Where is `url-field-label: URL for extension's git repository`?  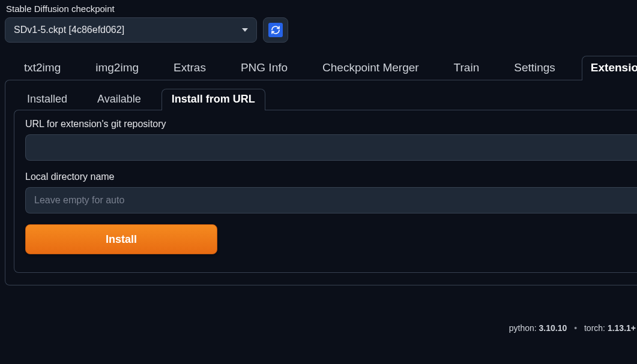
url-field-label: URL for extension's git repository is located at coordinates (331, 124).